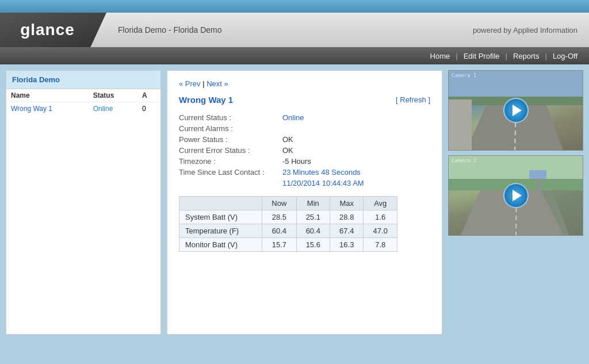  I want to click on data-table-row: Temperature (F)60.460.467.447.0, so click(289, 231).